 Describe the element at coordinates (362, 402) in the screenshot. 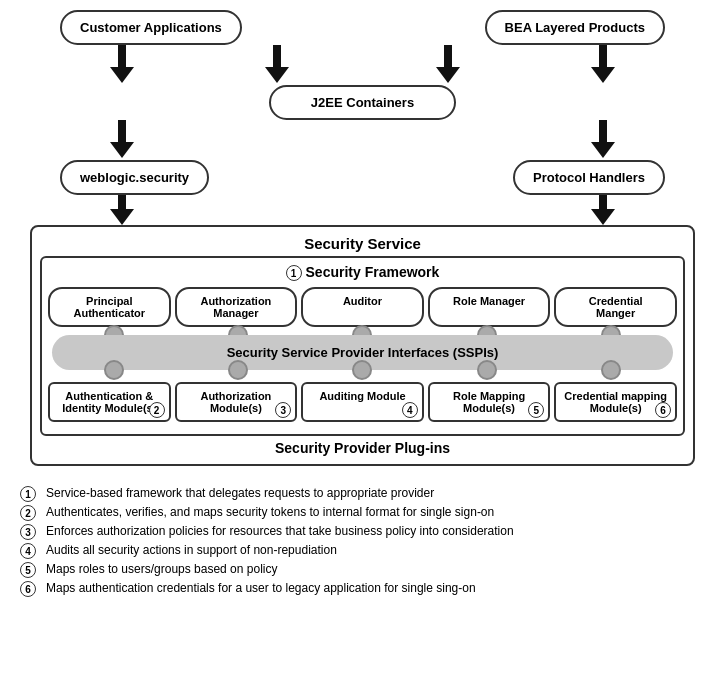

I see `auditing-module-box: Auditing Module 4` at that location.